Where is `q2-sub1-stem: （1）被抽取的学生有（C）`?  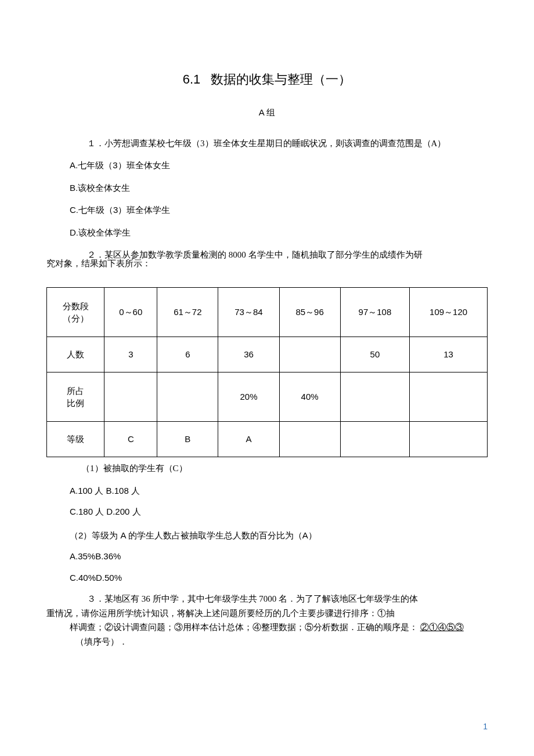 q2-sub1-stem: （1）被抽取的学生有（C） is located at coordinates (284, 469).